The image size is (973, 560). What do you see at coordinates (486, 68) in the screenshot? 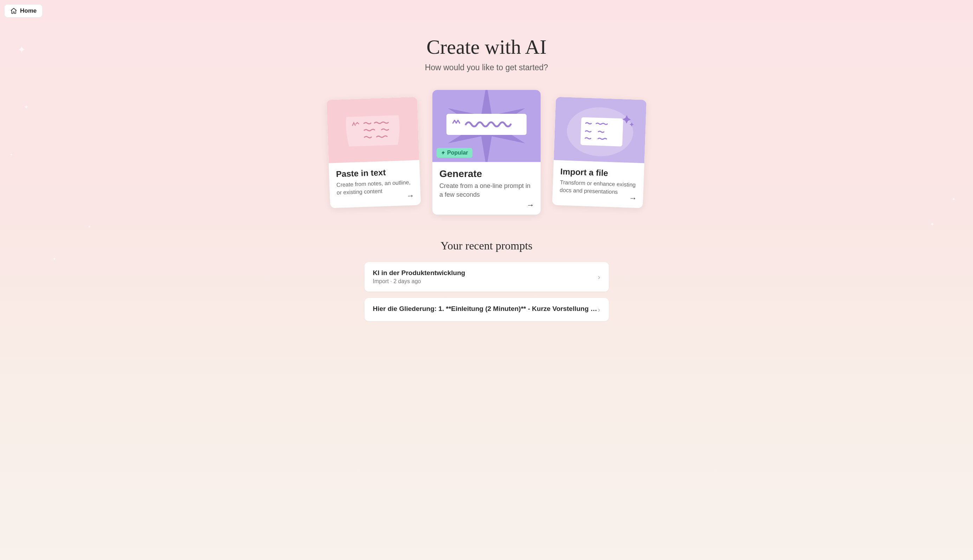
I see `page-subtitle: How would you like to get started?` at bounding box center [486, 68].